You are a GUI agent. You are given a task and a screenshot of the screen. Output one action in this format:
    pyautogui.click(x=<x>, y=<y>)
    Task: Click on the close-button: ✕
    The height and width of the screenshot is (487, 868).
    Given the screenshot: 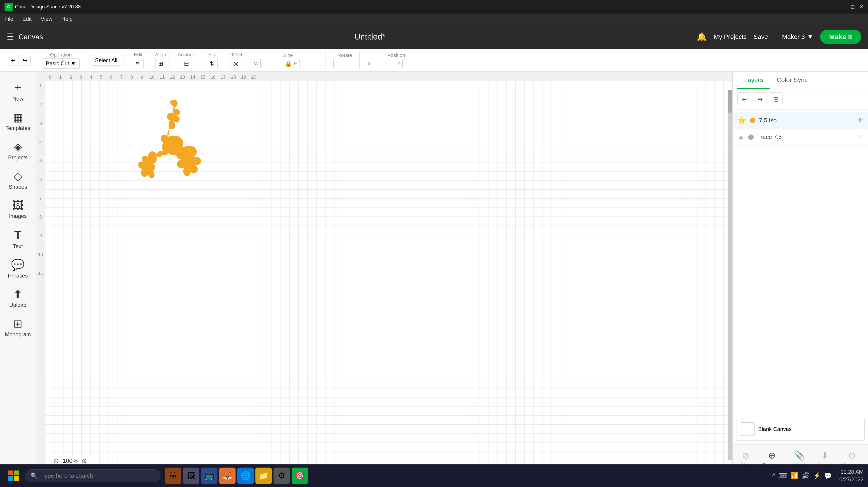 What is the action you would take?
    pyautogui.click(x=861, y=7)
    